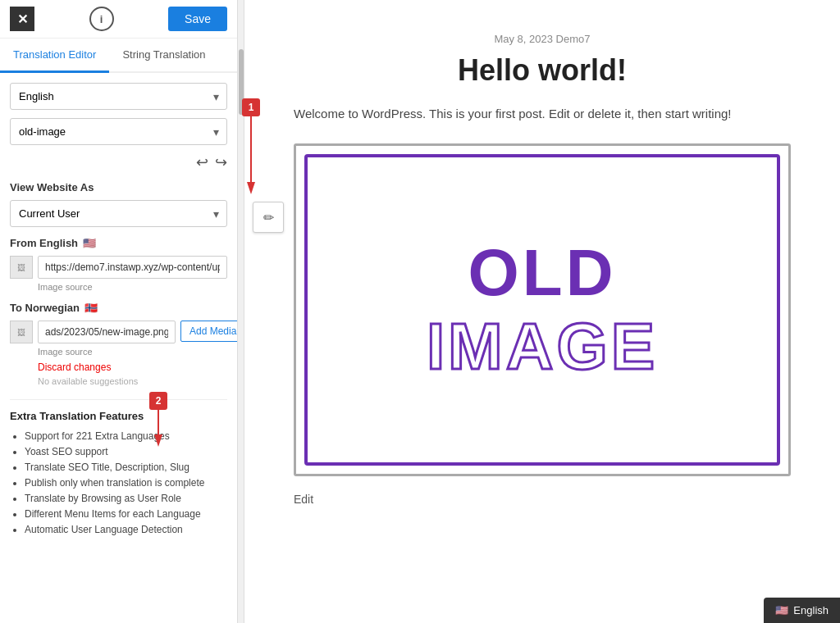 This screenshot has height=623, width=840. Describe the element at coordinates (251, 107) in the screenshot. I see `annotation-badge-1: 1` at that location.